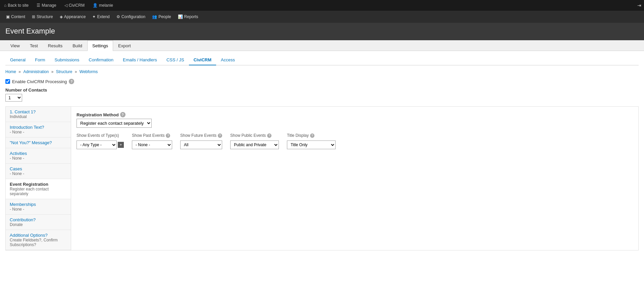  I want to click on home-icon: ⌂, so click(5, 5).